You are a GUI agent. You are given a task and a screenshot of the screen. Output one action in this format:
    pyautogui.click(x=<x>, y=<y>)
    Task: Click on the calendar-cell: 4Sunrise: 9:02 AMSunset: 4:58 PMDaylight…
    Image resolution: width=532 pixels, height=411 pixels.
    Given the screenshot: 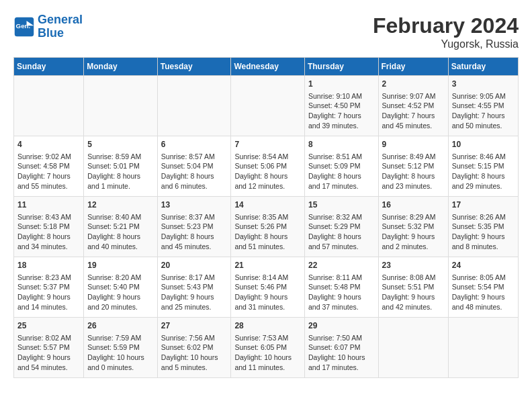 What is the action you would take?
    pyautogui.click(x=49, y=167)
    